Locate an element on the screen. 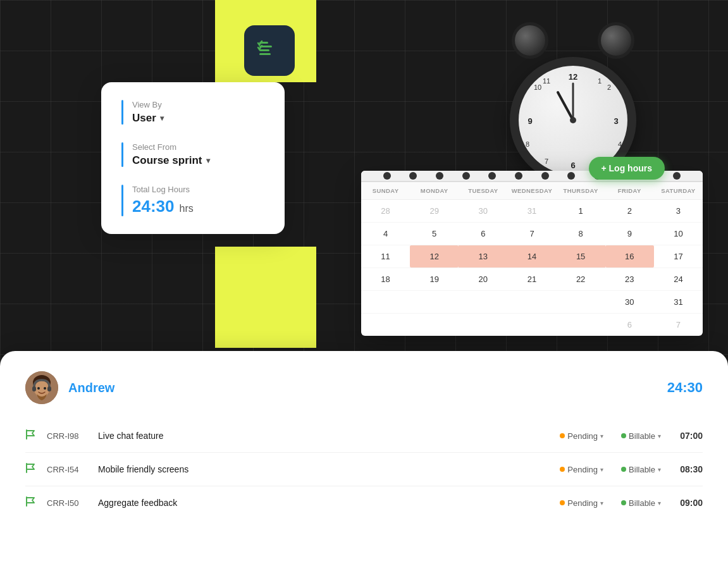 Image resolution: width=728 pixels, height=585 pixels. cal-cell: 2 is located at coordinates (630, 211).